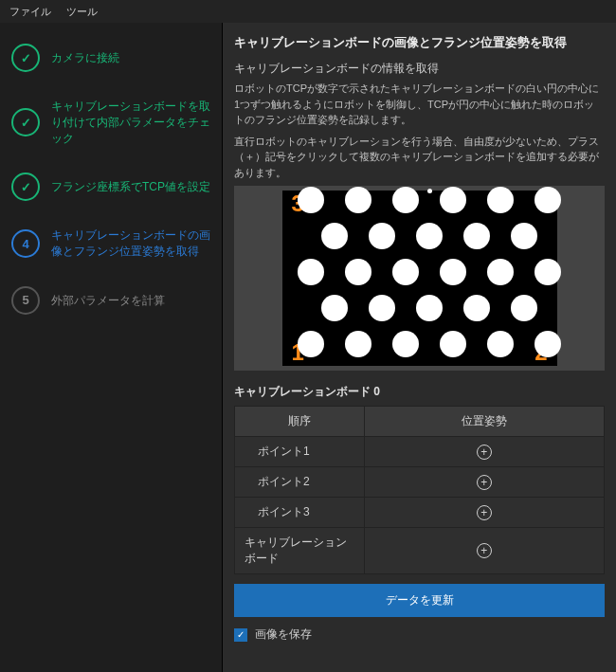 The height and width of the screenshot is (672, 616). What do you see at coordinates (108, 301) in the screenshot?
I see `step-label: 外部パラメータを計算` at bounding box center [108, 301].